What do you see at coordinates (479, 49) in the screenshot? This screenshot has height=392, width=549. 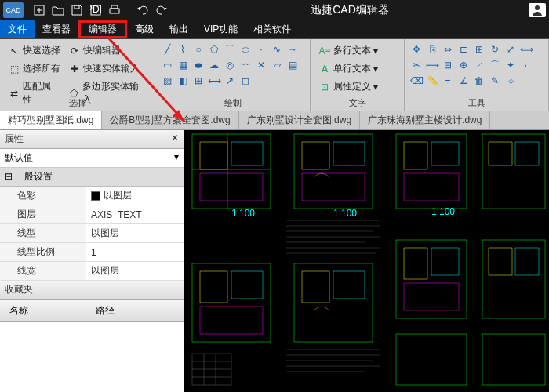 I see `array-icon: ⊞` at bounding box center [479, 49].